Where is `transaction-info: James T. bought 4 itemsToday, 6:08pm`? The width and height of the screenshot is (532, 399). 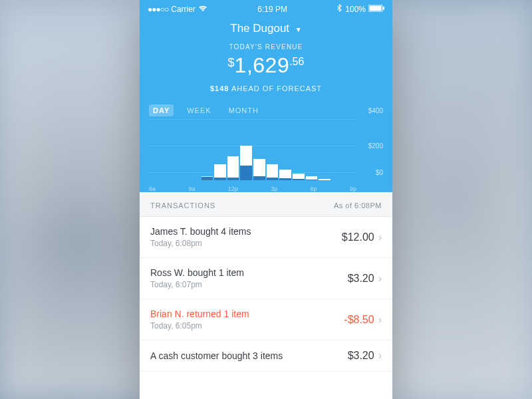
transaction-info: James T. bought 4 itemsToday, 6:08pm is located at coordinates (201, 237).